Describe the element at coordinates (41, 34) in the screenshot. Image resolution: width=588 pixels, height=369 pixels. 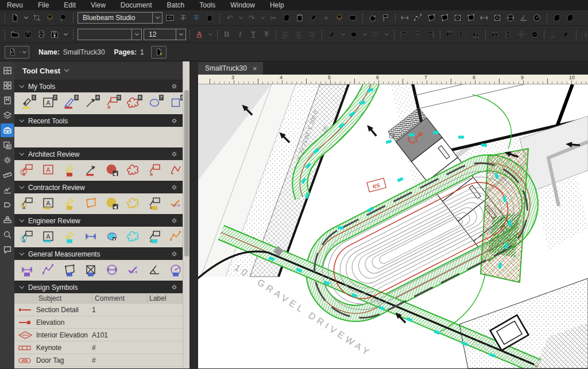
I see `print-icon` at that location.